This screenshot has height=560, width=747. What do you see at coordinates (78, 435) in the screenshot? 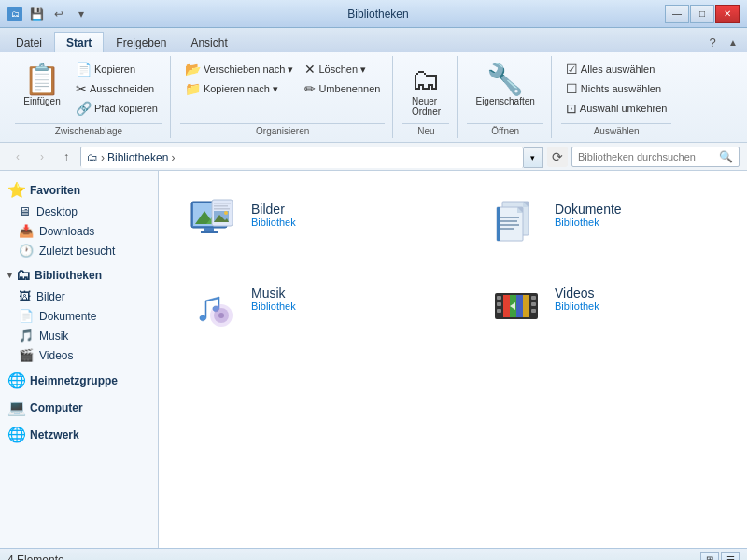
I see `sidebar-header-network: 🌐 Netzwerk` at bounding box center [78, 435].